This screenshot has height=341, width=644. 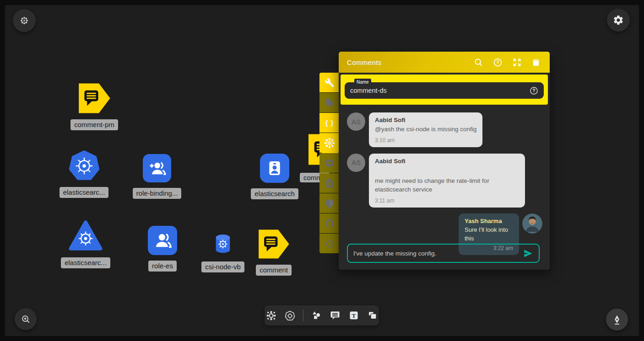 I want to click on shapes-tool-button, so click(x=316, y=315).